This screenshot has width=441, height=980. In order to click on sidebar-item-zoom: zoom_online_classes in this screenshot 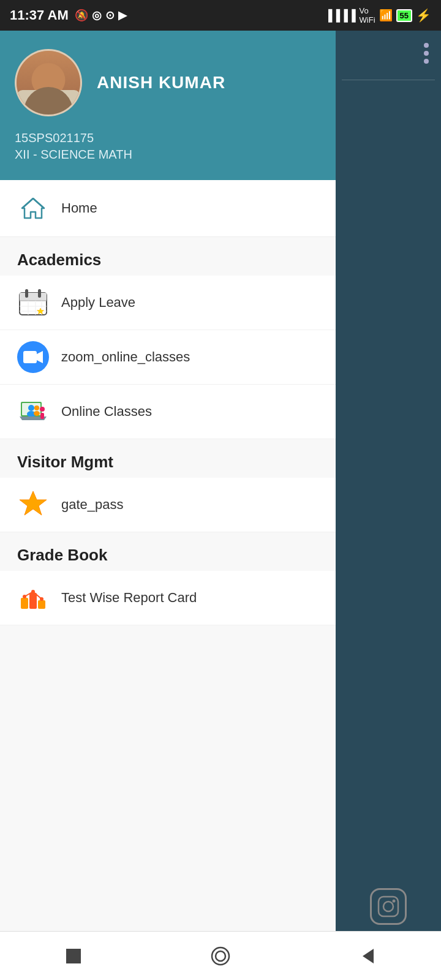, I will do `click(168, 358)`.